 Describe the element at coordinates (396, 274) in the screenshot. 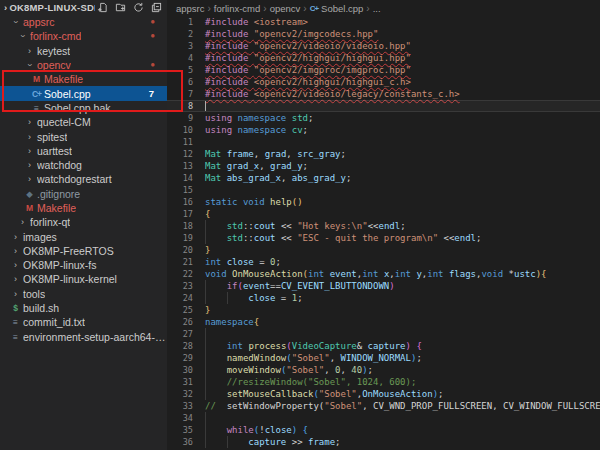

I see `line-content: void OnMouseAction(int event,int x,int y…` at that location.